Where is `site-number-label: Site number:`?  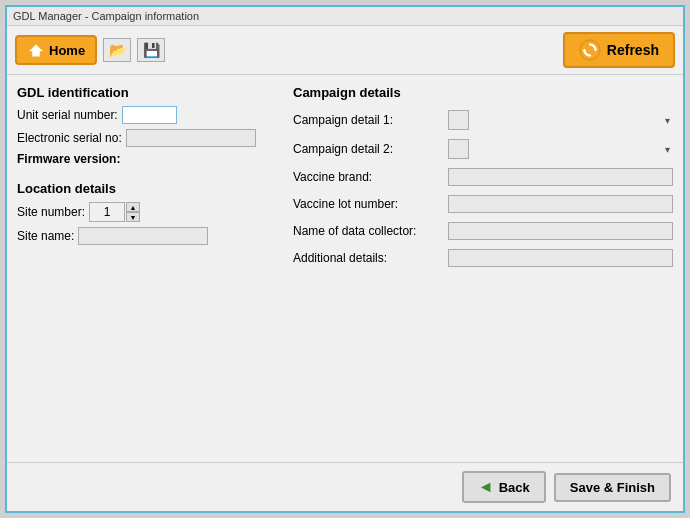 site-number-label: Site number: is located at coordinates (51, 212).